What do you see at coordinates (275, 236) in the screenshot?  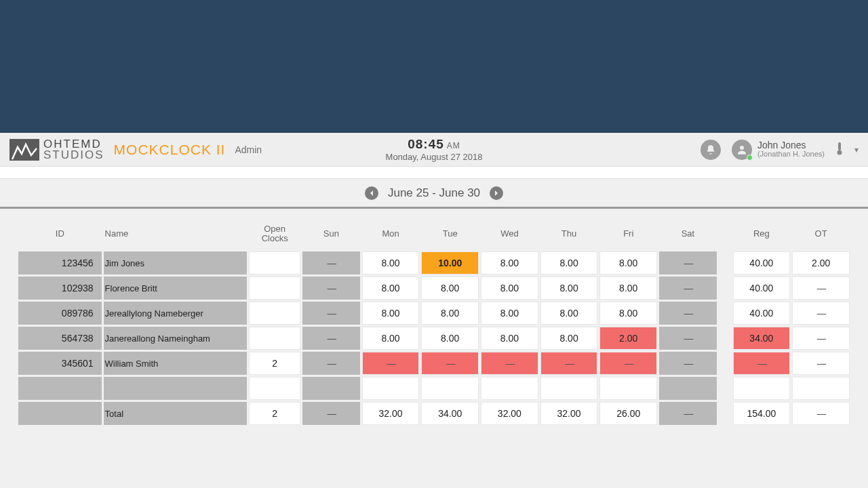 I see `col-open-clocks: Open Clocks` at bounding box center [275, 236].